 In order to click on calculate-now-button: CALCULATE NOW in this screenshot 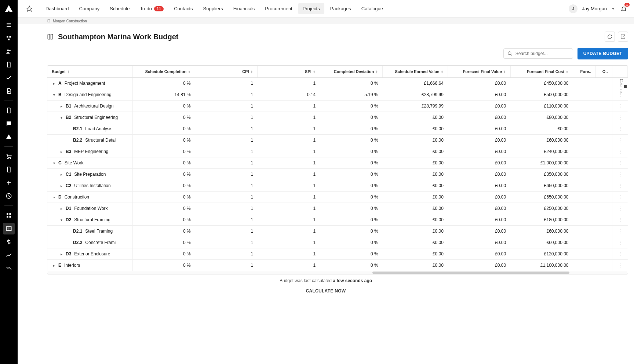, I will do `click(326, 292)`.